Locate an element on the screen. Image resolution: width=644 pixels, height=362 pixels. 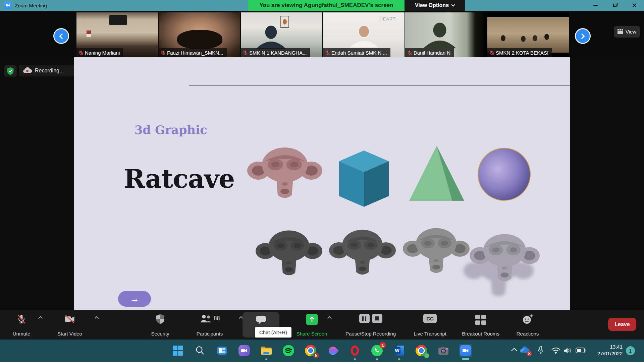
live-transcript-label: Live Transcript is located at coordinates (430, 334).